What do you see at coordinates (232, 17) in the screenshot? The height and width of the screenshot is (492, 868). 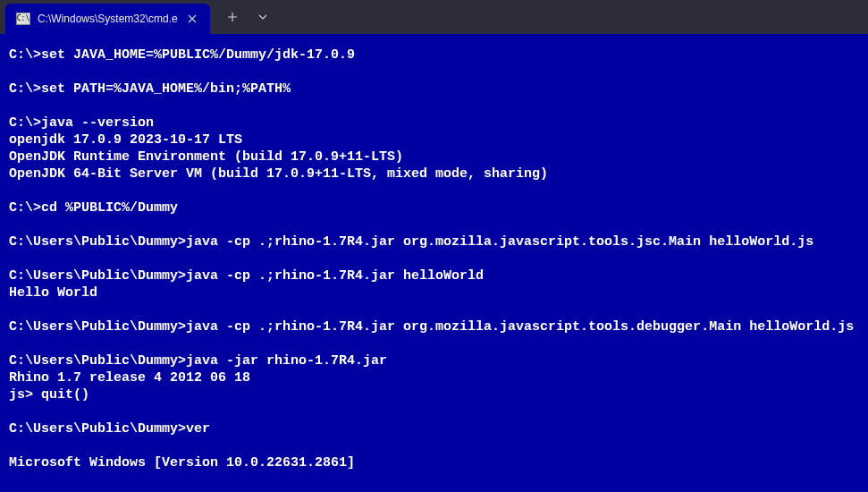 I see `new-tab-button` at bounding box center [232, 17].